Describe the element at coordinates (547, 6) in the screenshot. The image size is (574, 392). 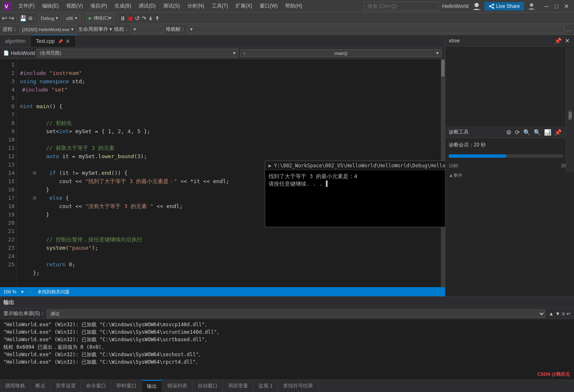
I see `minimize-button: ─` at that location.